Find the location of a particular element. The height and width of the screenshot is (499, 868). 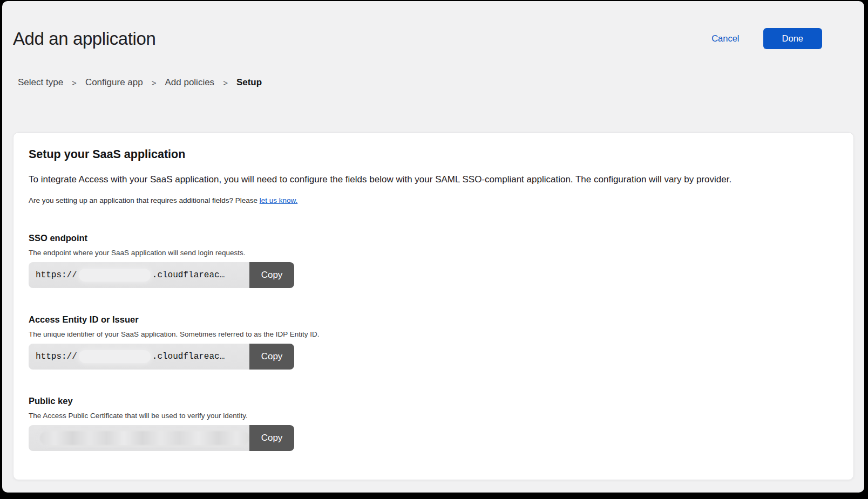

breadcrumb-step-configure-app: Configure app is located at coordinates (114, 83).